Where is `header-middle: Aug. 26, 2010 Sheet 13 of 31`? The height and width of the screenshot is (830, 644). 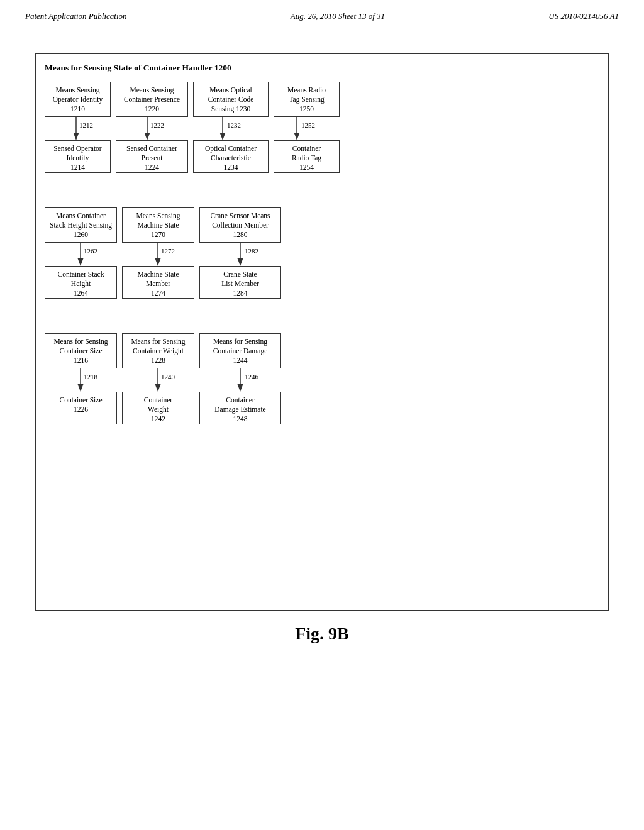
header-middle: Aug. 26, 2010 Sheet 13 of 31 is located at coordinates (338, 16).